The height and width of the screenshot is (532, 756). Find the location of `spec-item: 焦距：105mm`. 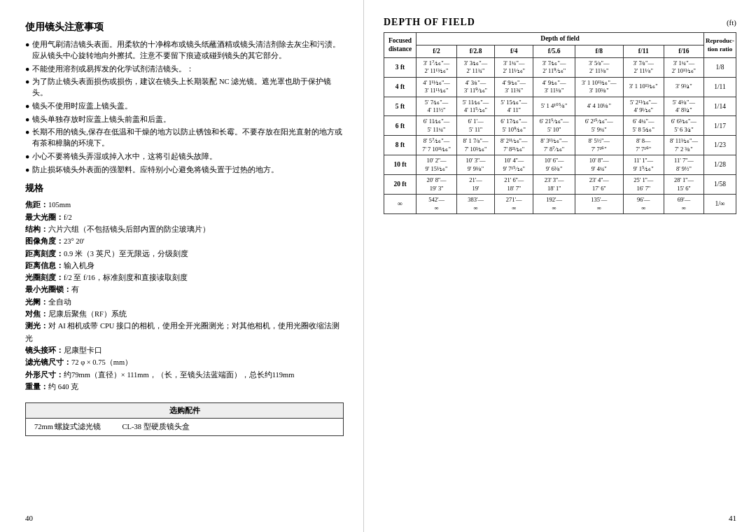

spec-item: 焦距：105mm is located at coordinates (185, 204).